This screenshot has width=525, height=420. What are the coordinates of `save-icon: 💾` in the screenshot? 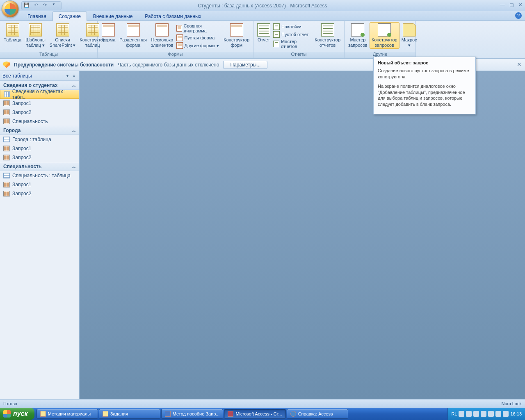 It's located at (27, 6).